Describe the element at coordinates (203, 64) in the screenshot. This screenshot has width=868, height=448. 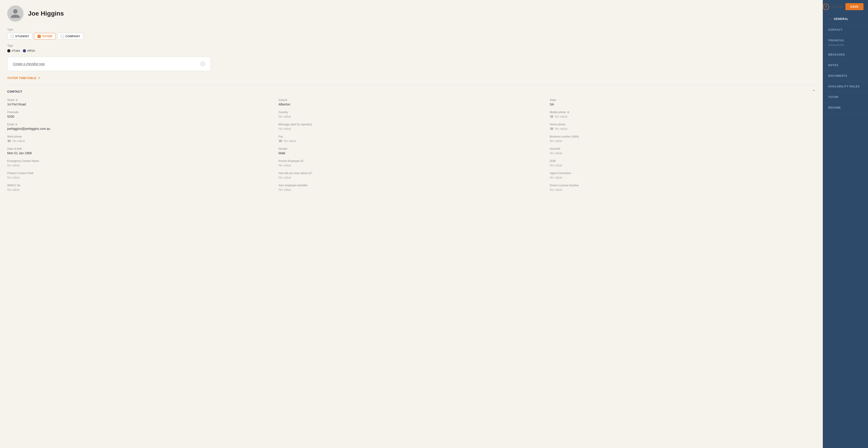
I see `checklist-radio` at that location.